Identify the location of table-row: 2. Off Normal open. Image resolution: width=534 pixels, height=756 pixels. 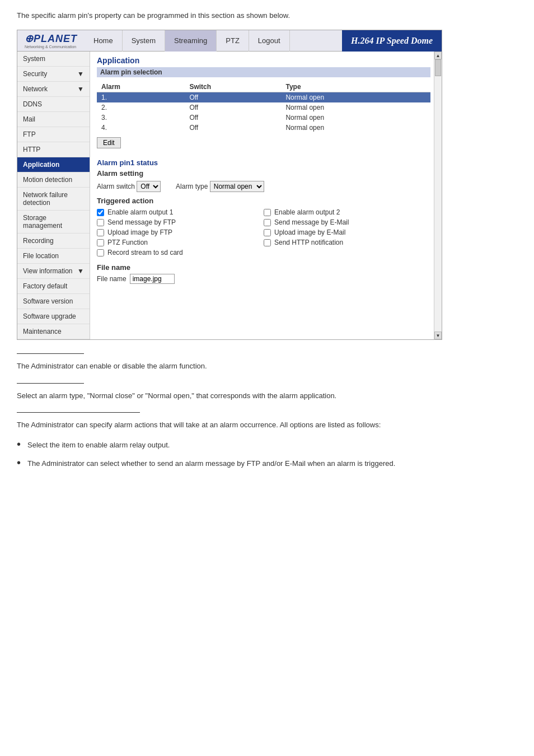
(264, 108).